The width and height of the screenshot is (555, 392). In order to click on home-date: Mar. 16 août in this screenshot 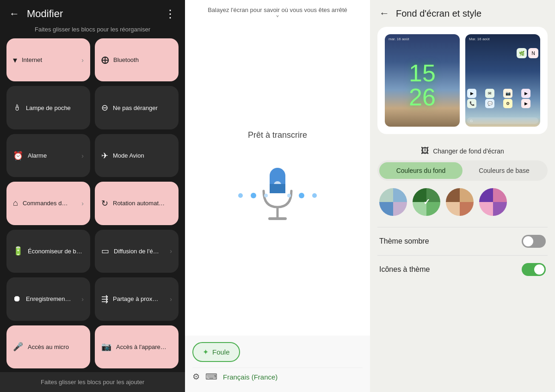, I will do `click(479, 39)`.